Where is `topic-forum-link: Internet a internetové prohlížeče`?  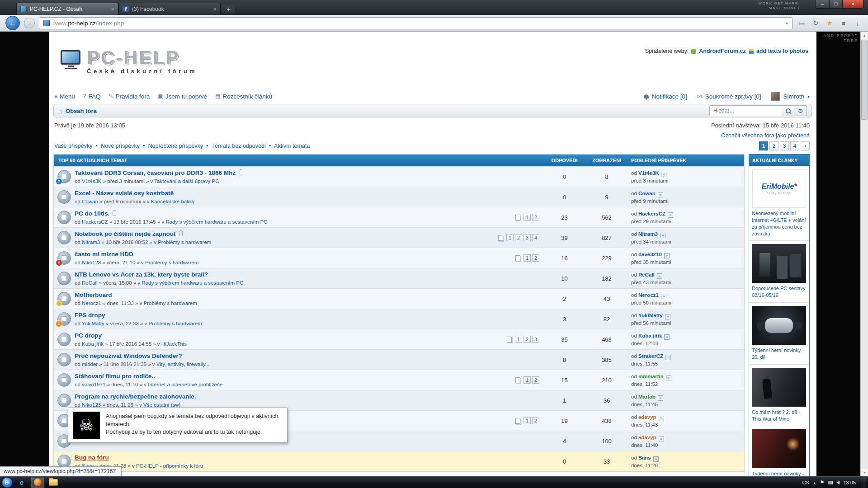
topic-forum-link: Internet a internetové prohlížeče is located at coordinates (185, 385).